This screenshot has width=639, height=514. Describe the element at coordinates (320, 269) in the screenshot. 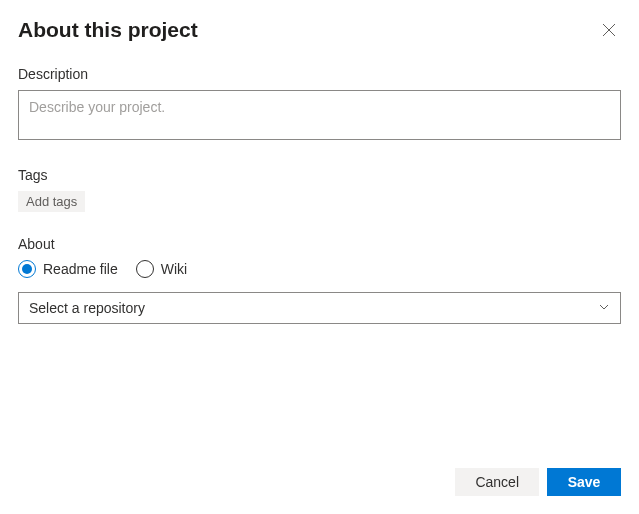

I see `about-radio-group: Readme file Wiki` at that location.